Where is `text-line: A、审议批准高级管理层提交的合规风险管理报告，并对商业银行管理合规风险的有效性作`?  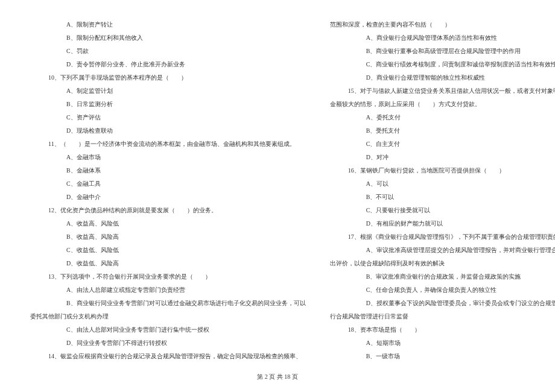
text-line: A、审议批准高级管理层提交的合规风险管理报告，并对商业银行管理合规风险的有效性作 is located at coordinates (461, 250).